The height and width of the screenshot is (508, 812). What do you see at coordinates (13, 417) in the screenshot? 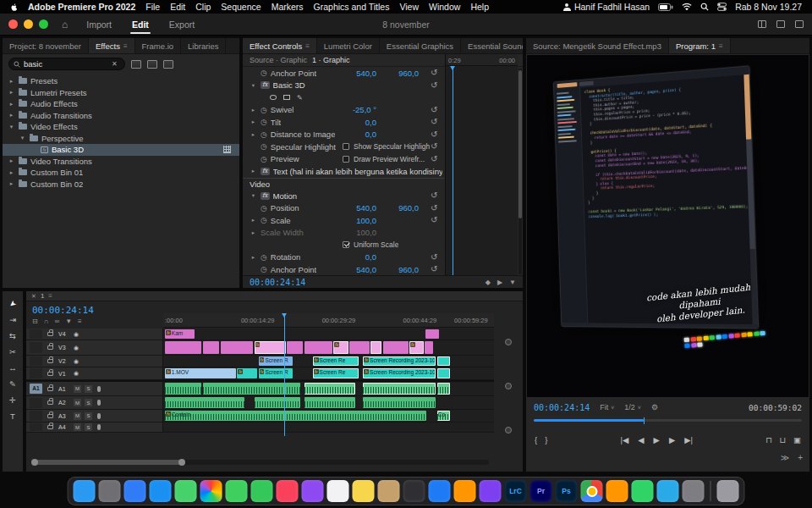
I see `type-tool-icon: T` at bounding box center [13, 417].